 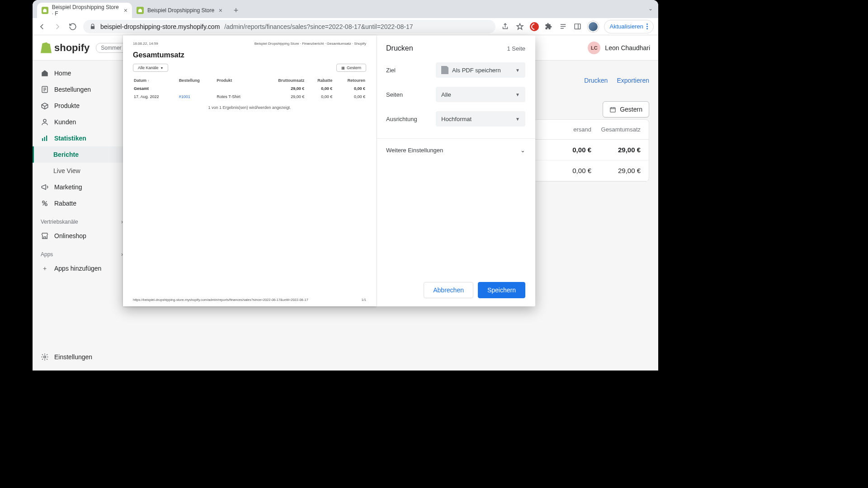 What do you see at coordinates (73, 27) in the screenshot?
I see `reload-button` at bounding box center [73, 27].